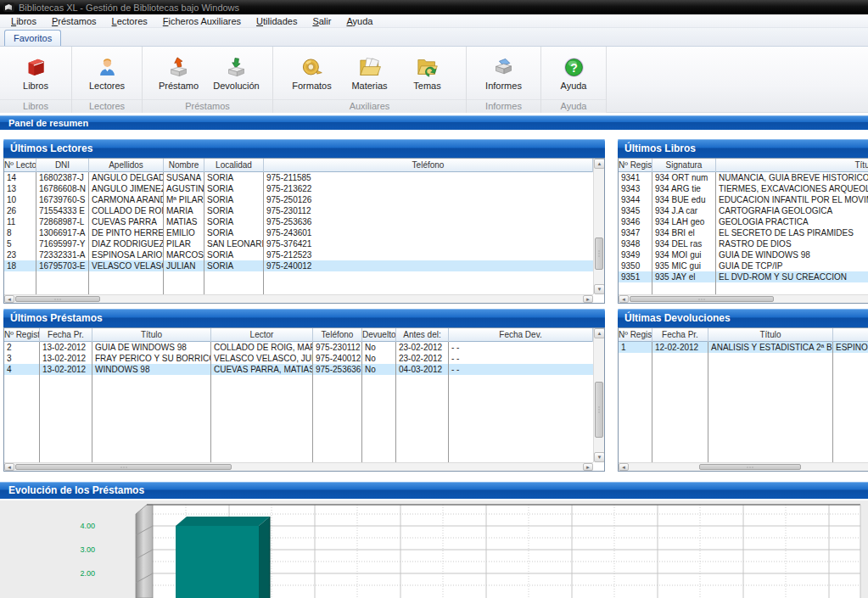  I want to click on reader-icon, so click(107, 68).